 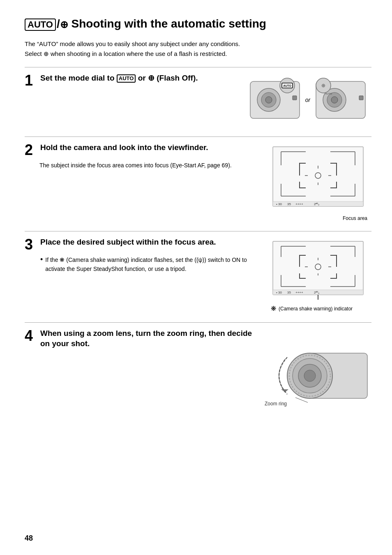 What do you see at coordinates (320, 182) in the screenshot?
I see `step-2-image: • 30 35 ++++ 2⁴⁶ₔ Focus area` at bounding box center [320, 182].